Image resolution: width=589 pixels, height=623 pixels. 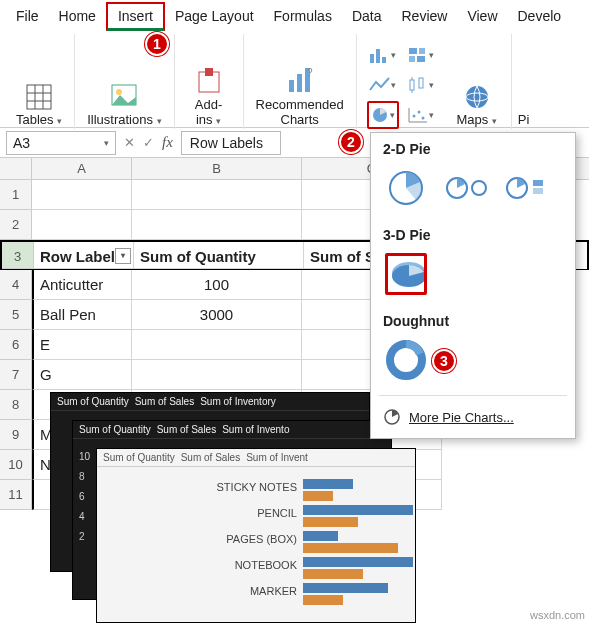 I want to click on select-all-corner, so click(x=16, y=168).